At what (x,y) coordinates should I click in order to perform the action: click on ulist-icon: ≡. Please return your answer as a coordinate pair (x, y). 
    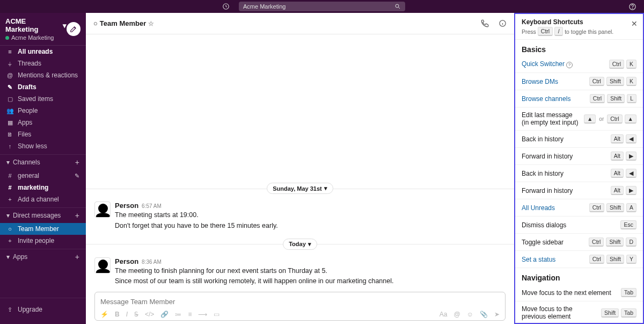
    Looking at the image, I should click on (190, 314).